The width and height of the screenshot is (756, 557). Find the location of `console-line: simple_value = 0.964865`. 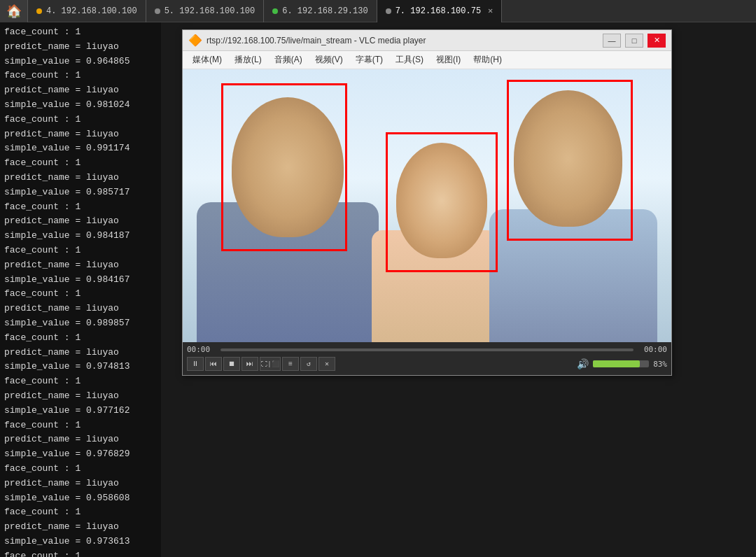

console-line: simple_value = 0.964865 is located at coordinates (80, 62).